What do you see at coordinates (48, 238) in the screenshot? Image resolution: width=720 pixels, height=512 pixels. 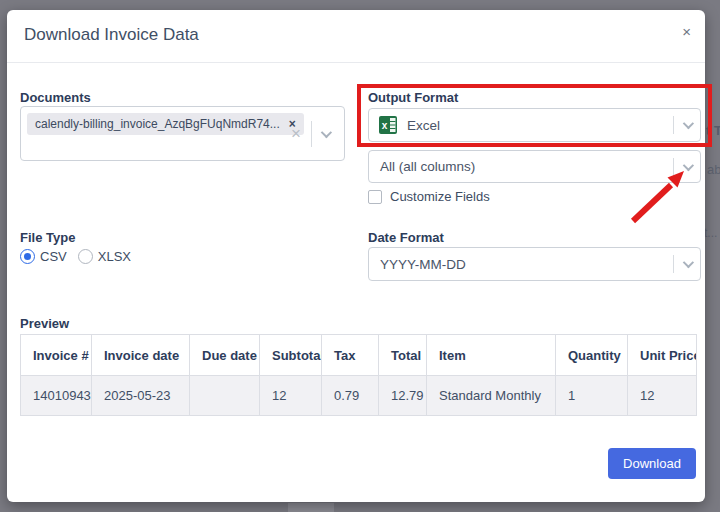 I see `file-type-label: File Type` at bounding box center [48, 238].